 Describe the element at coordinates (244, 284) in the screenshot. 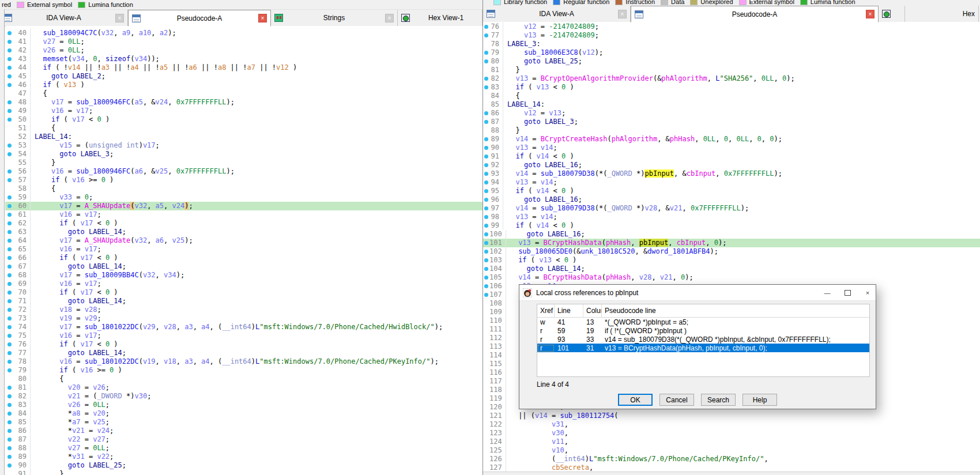

I see `code-line-69: 69 v16 = v17;` at that location.